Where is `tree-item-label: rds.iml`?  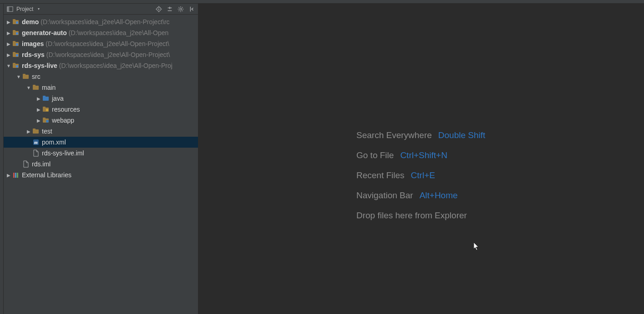 tree-item-label: rds.iml is located at coordinates (41, 164).